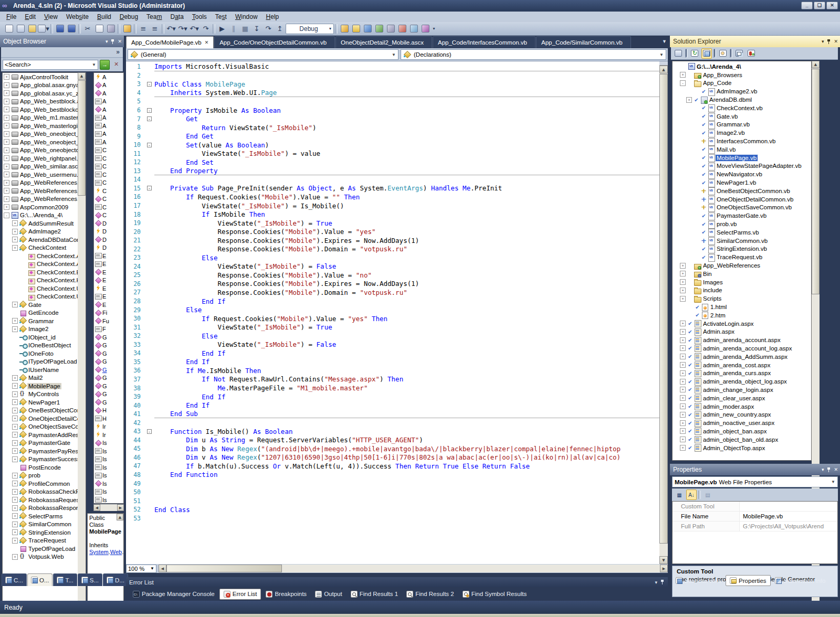 This screenshot has height=617, width=840. I want to click on object-browser-tree-item: + CheckContext, so click(44, 248).